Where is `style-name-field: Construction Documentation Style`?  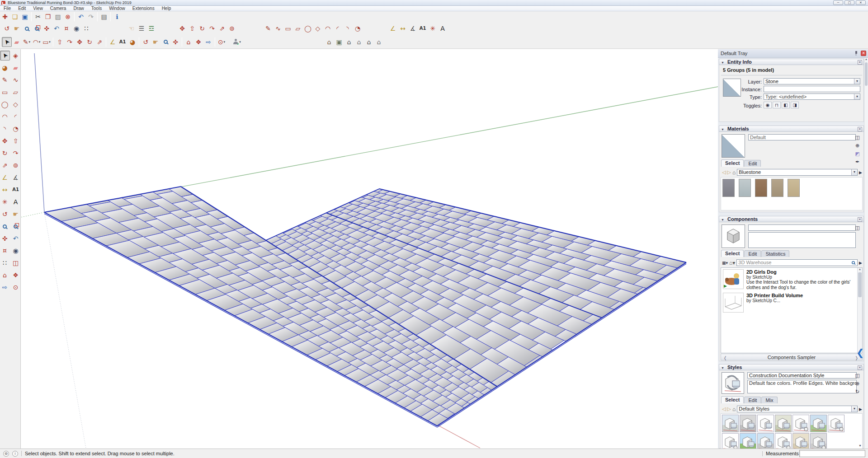 style-name-field: Construction Documentation Style is located at coordinates (802, 375).